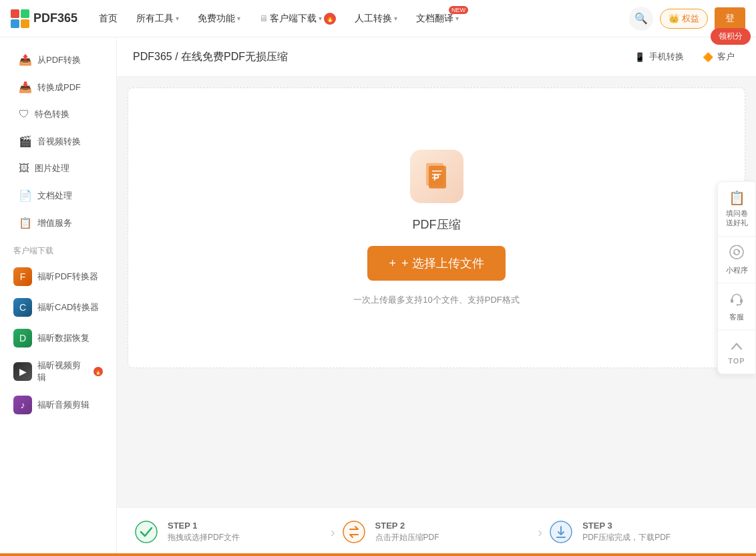  What do you see at coordinates (378, 555) in the screenshot?
I see `bottom-bar` at bounding box center [378, 555].